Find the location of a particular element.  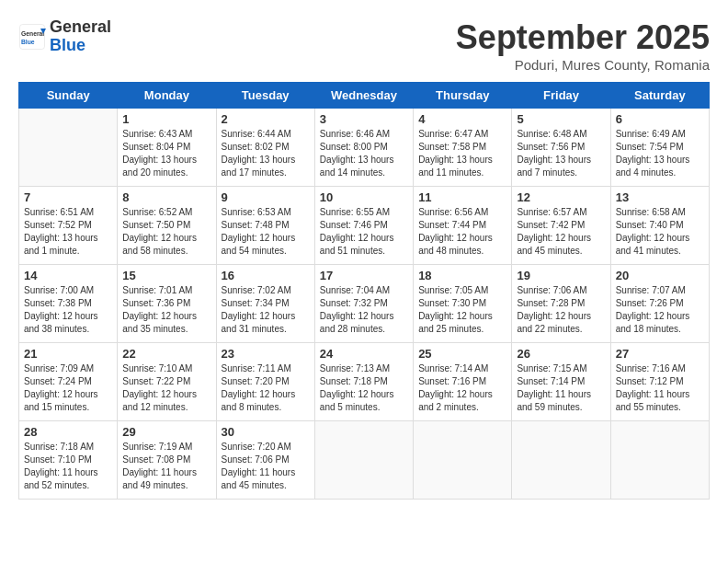

day-header-friday: Friday is located at coordinates (561, 96).